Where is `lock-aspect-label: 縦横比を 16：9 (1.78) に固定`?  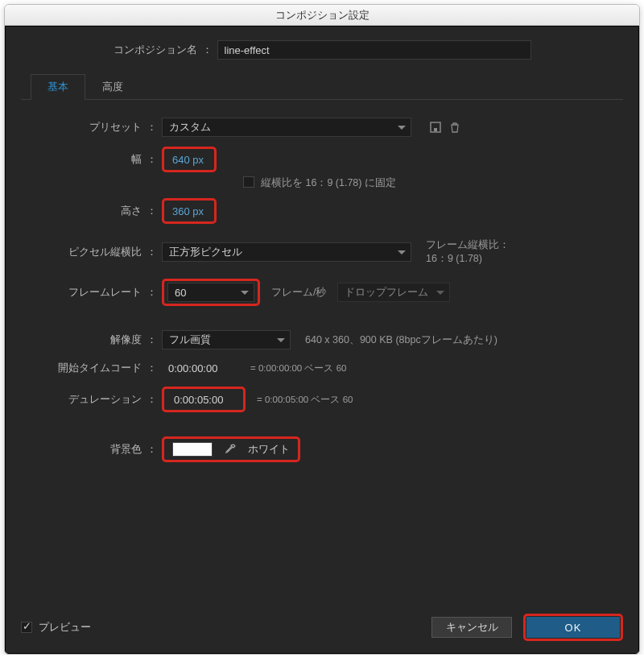
lock-aspect-label: 縦横比を 16：9 (1.78) に固定 is located at coordinates (328, 184).